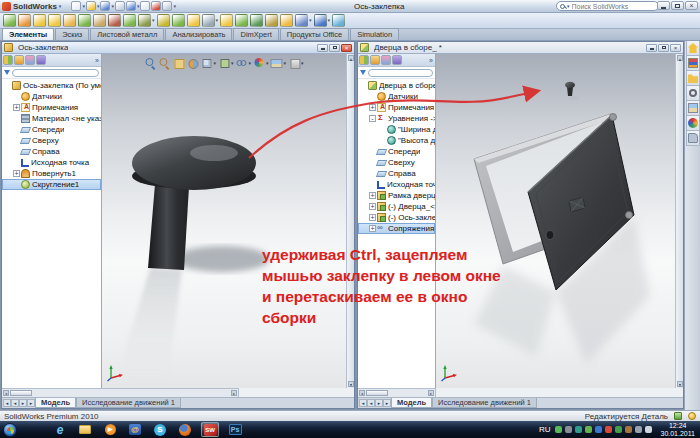 The width and height of the screenshot is (700, 438). What do you see at coordinates (397, 392) in the screenshot?
I see `horizontal-scrollbar: ◂ ▸` at bounding box center [397, 392].